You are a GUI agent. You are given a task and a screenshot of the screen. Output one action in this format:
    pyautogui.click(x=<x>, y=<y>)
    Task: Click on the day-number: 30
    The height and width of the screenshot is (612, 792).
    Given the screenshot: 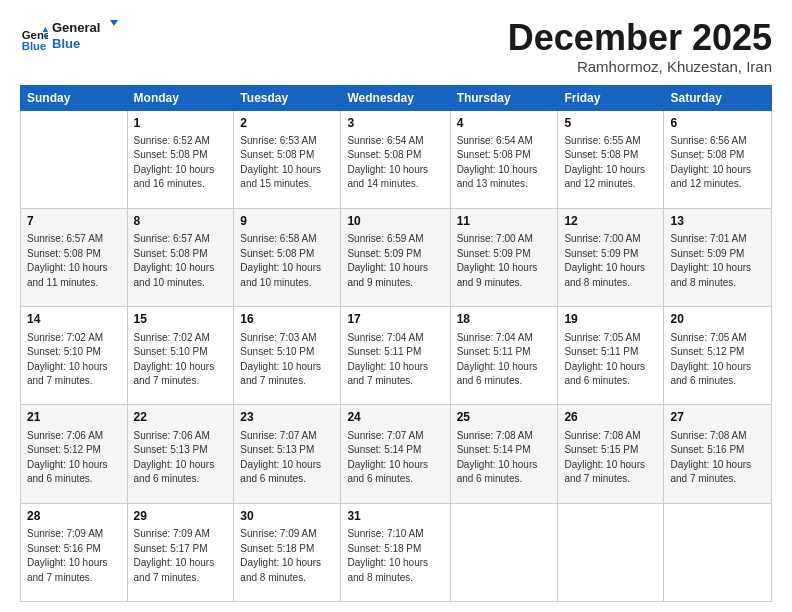 What is the action you would take?
    pyautogui.click(x=287, y=516)
    